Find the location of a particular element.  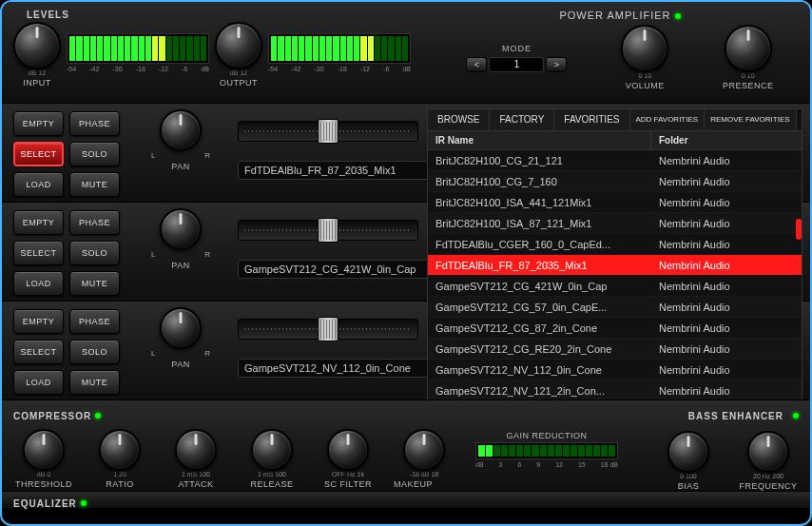

table-row: GampeSVT212_NV_112_0in_ConeNembrini Audi… is located at coordinates (614, 370).